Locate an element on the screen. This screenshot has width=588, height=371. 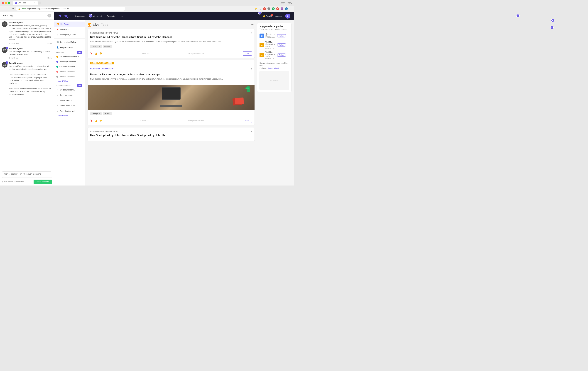
follow-button-walmart-2: Follow is located at coordinates (282, 55).